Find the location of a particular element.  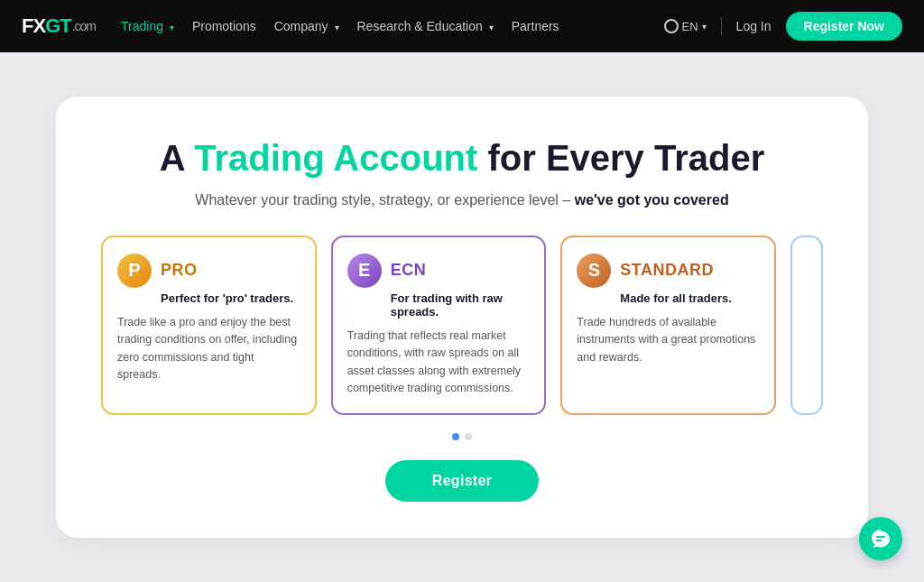

nav-item-company: Company ▾ is located at coordinates (307, 26).